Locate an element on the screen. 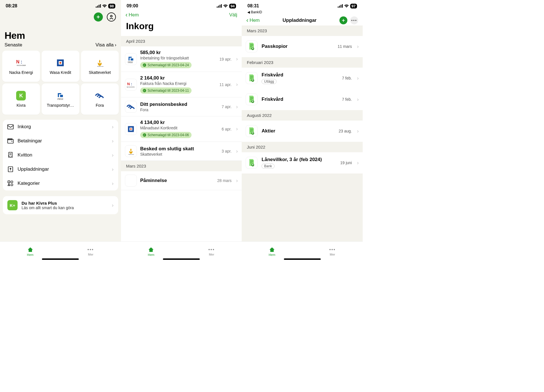 This screenshot has width=544, height=392. menu-item-uppladdningar: Uppladdningar › is located at coordinates (61, 169).